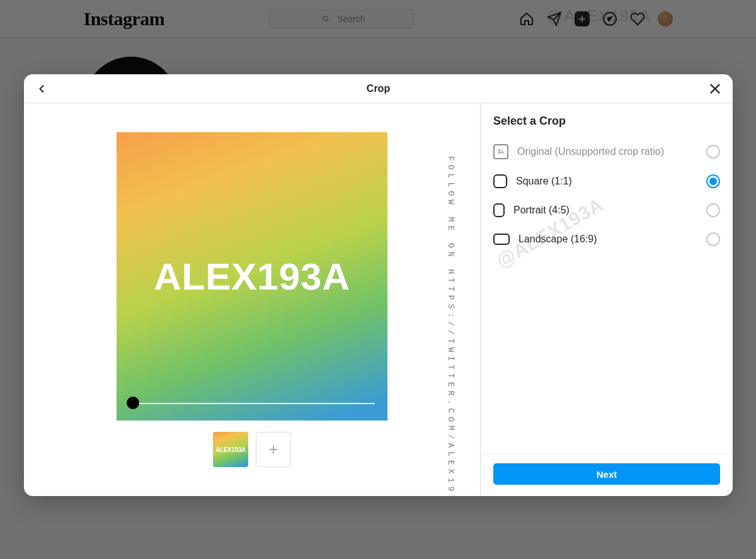  I want to click on radio-portrait, so click(713, 210).